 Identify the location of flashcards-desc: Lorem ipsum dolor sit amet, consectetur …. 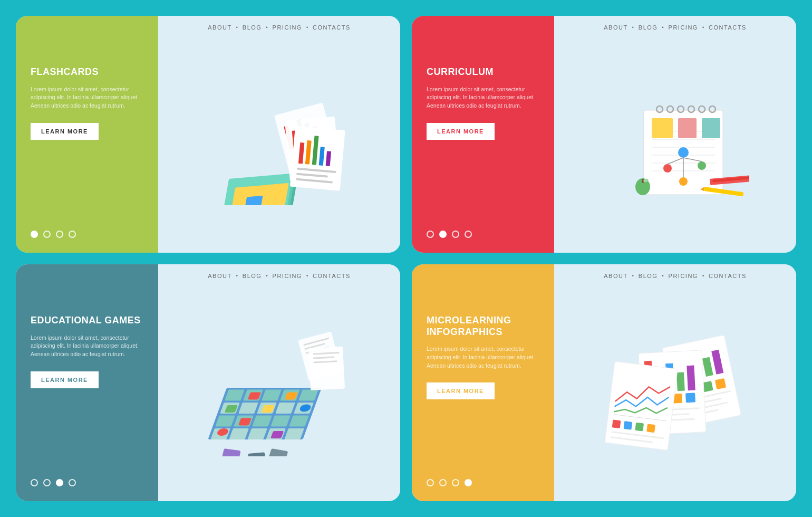
(87, 98).